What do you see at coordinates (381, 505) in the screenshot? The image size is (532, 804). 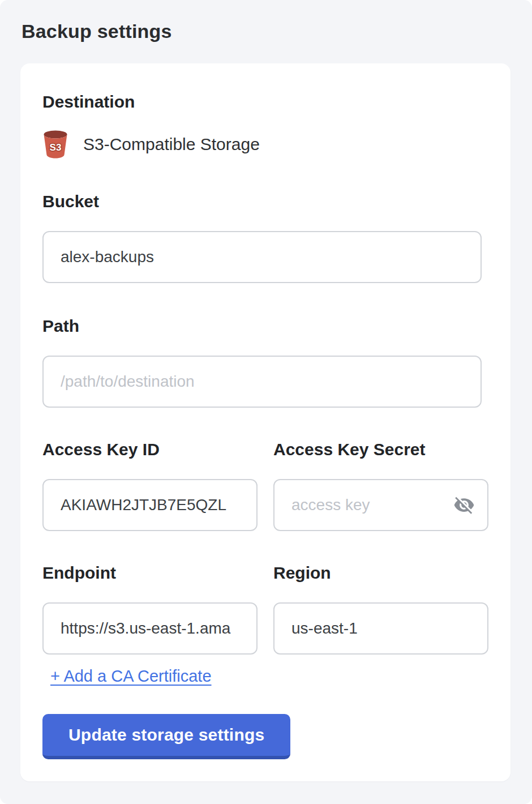 I see `access-key-secret-wrap` at bounding box center [381, 505].